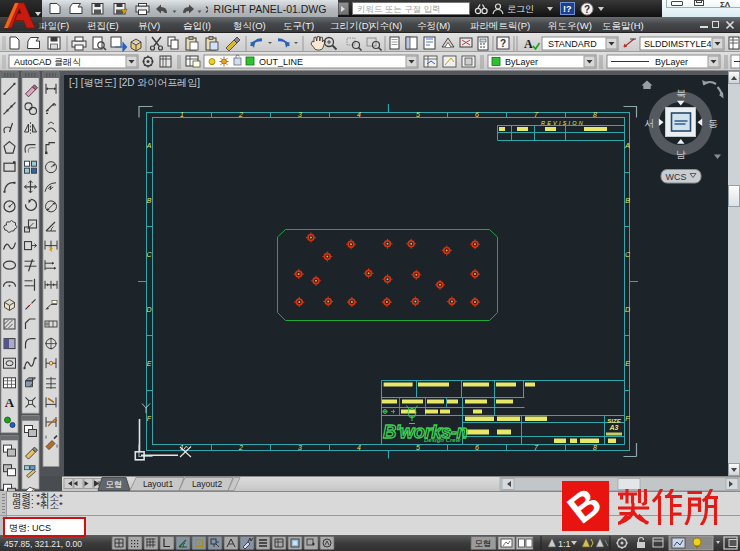 This screenshot has width=740, height=551. What do you see at coordinates (564, 544) in the screenshot?
I see `svg-text: 1:1` at bounding box center [564, 544].